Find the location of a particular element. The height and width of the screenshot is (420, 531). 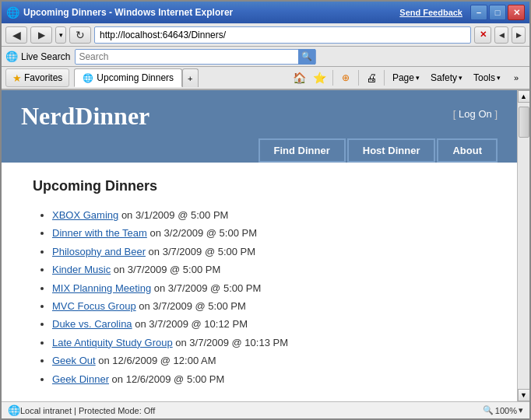

back-button: ◀ is located at coordinates (16, 35).